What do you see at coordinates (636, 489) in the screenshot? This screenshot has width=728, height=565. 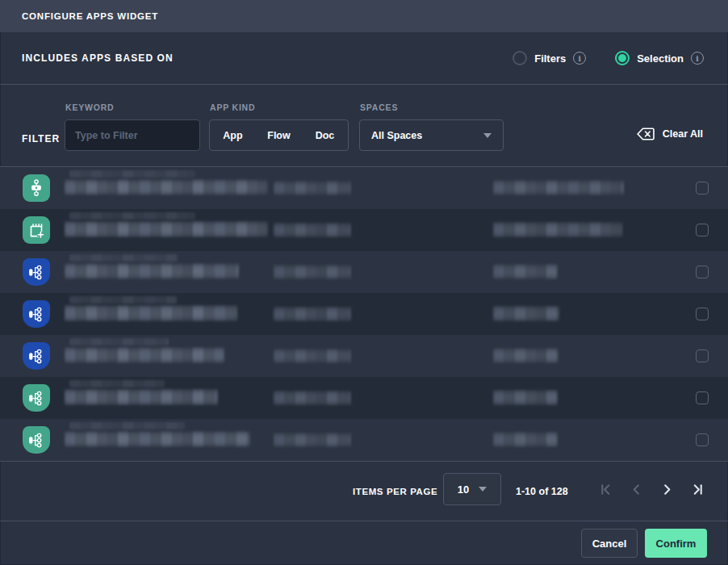 I see `chevron-left-icon` at bounding box center [636, 489].